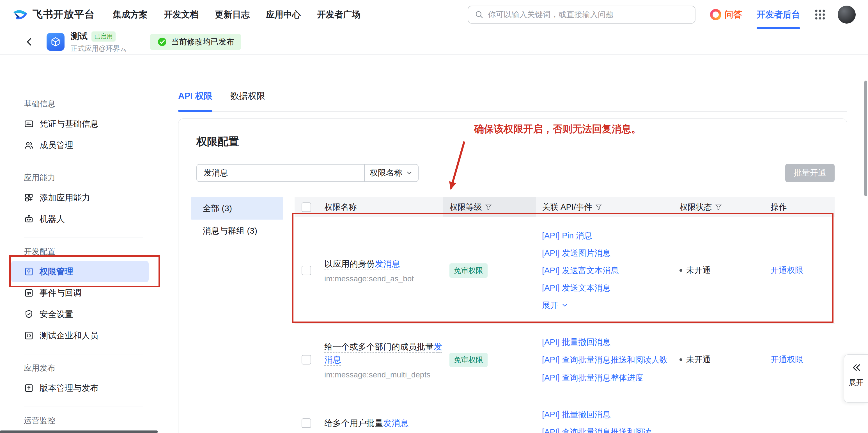  What do you see at coordinates (681, 360) in the screenshot?
I see `status-dot-icon` at bounding box center [681, 360].